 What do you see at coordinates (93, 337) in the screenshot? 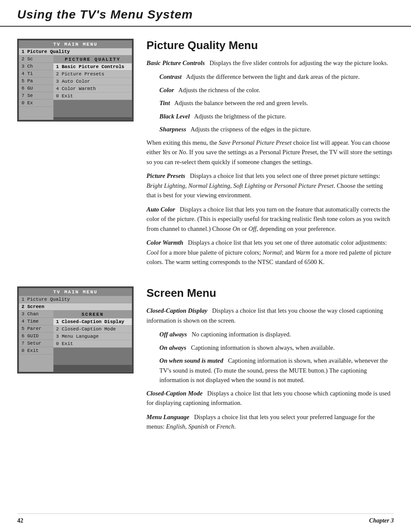
I see `submenu2-item-language: 3 Menu Language` at bounding box center [93, 337].